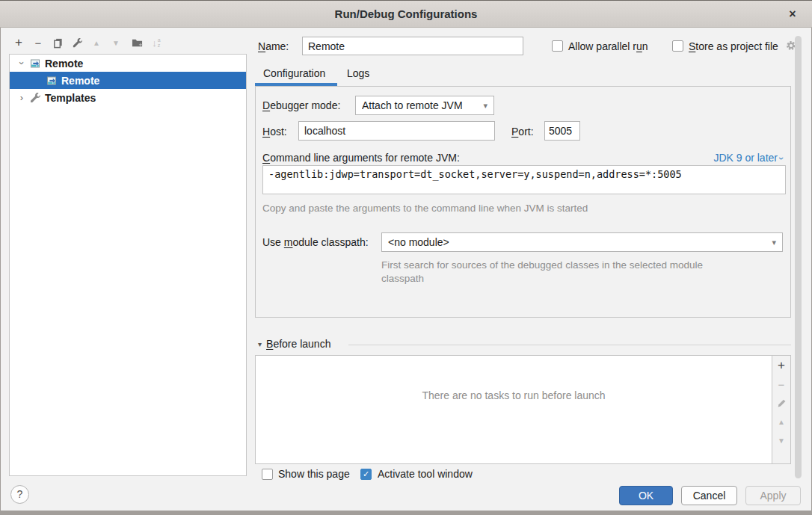 Image resolution: width=812 pixels, height=515 pixels. Describe the element at coordinates (19, 495) in the screenshot. I see `help-button: ?` at that location.